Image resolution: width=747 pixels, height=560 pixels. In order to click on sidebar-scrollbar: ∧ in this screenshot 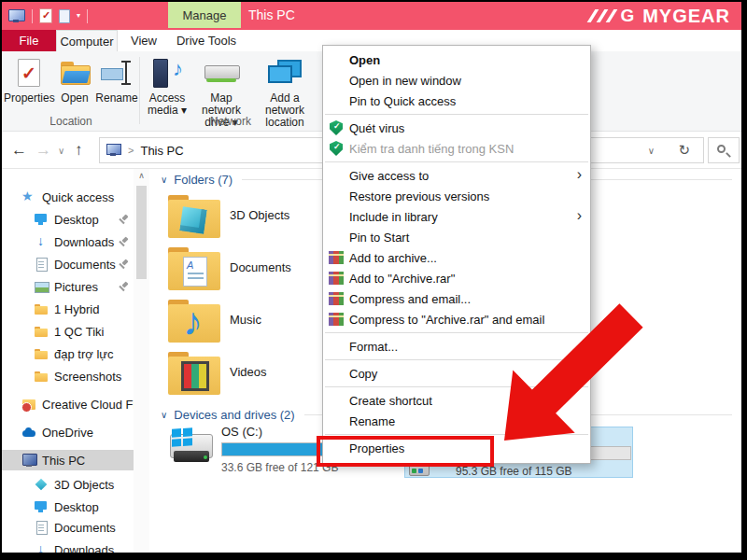, I will do `click(142, 360)`.